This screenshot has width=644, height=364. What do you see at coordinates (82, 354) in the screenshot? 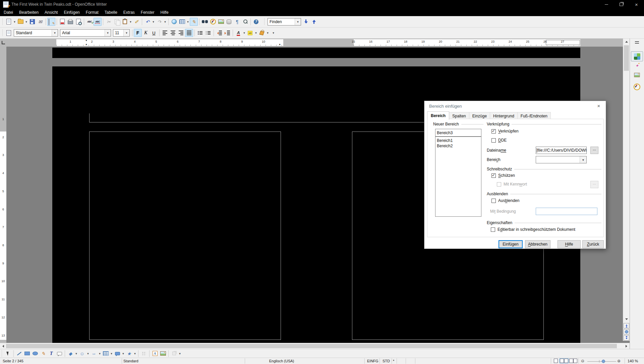
I see `symbol-shapes-button: ☺` at bounding box center [82, 354].